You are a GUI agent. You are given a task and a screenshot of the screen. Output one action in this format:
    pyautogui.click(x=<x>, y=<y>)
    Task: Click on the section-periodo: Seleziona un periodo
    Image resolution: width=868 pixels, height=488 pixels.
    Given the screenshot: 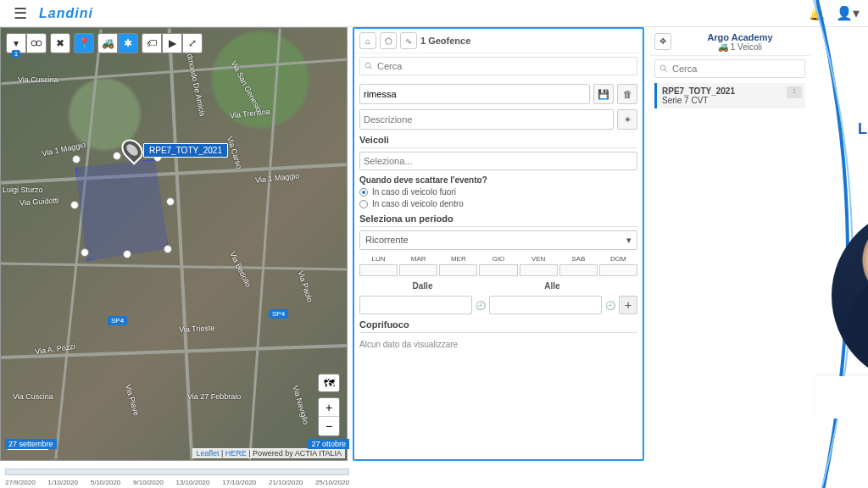 What is the action you would take?
    pyautogui.click(x=498, y=220)
    